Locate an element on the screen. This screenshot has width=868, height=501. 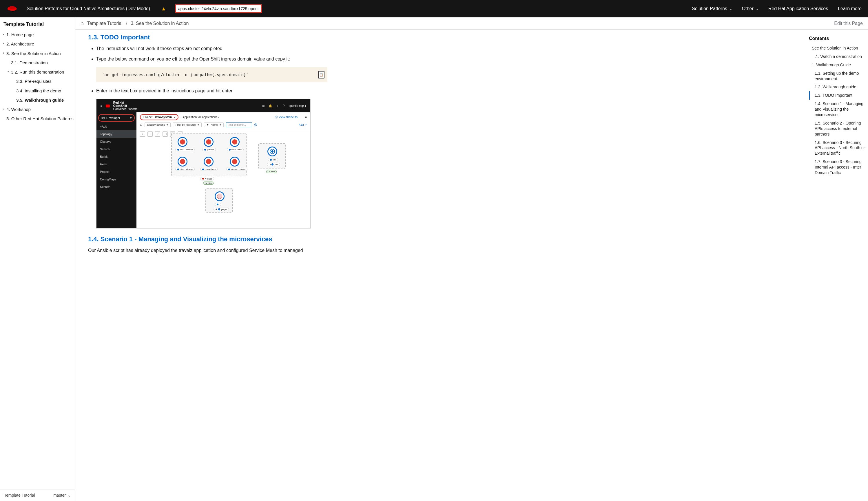
breadcrumb-bar: ⌂ Template Tutorial / 3. See the Solutio… is located at coordinates (472, 23).